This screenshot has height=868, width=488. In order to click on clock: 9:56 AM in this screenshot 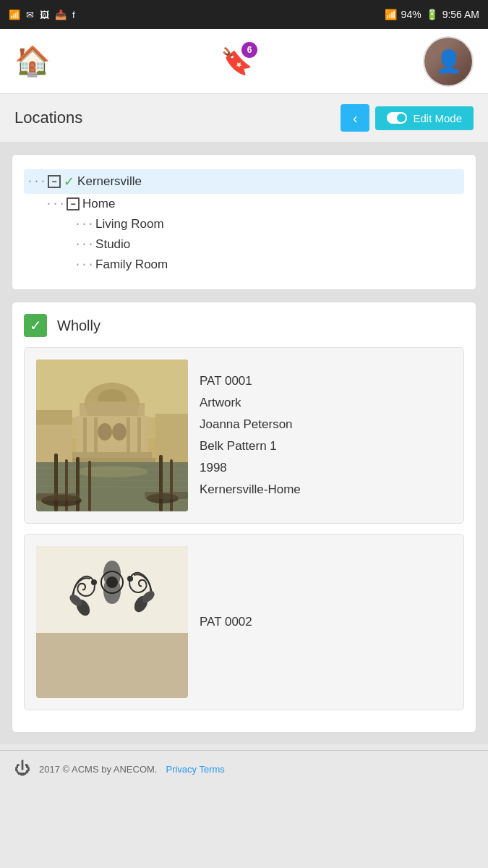, I will do `click(461, 14)`.